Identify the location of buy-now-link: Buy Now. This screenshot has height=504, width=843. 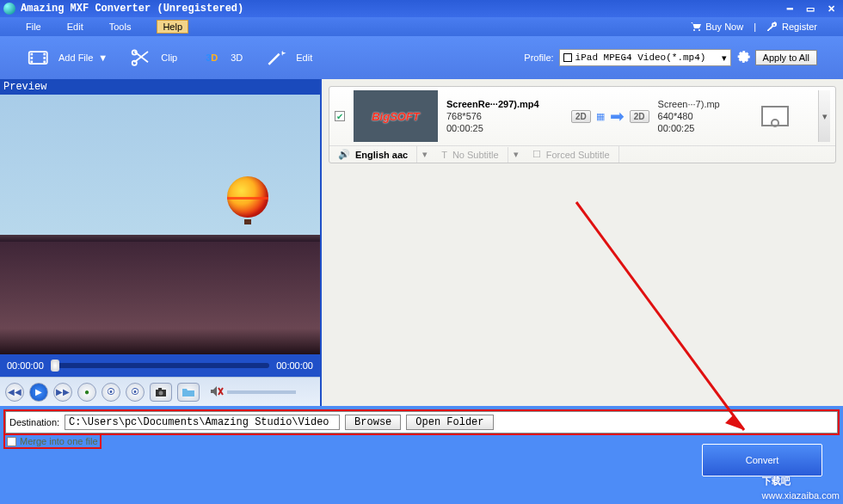
(717, 27).